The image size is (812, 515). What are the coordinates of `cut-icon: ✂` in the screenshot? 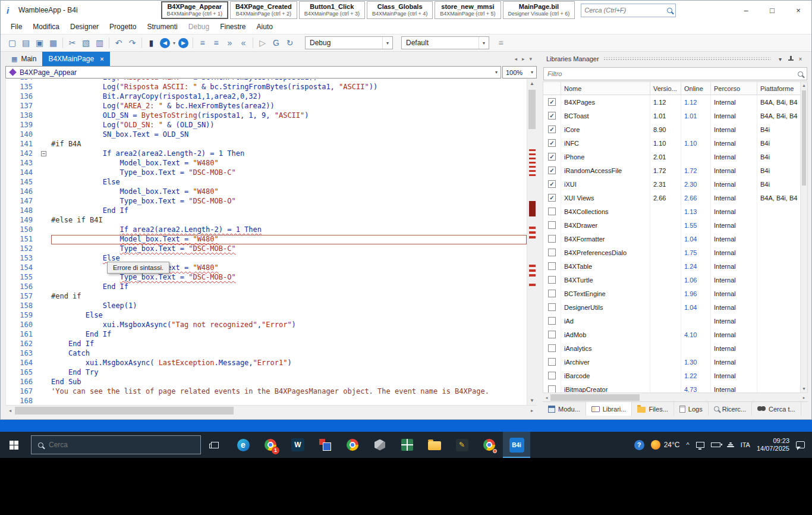 It's located at (73, 43).